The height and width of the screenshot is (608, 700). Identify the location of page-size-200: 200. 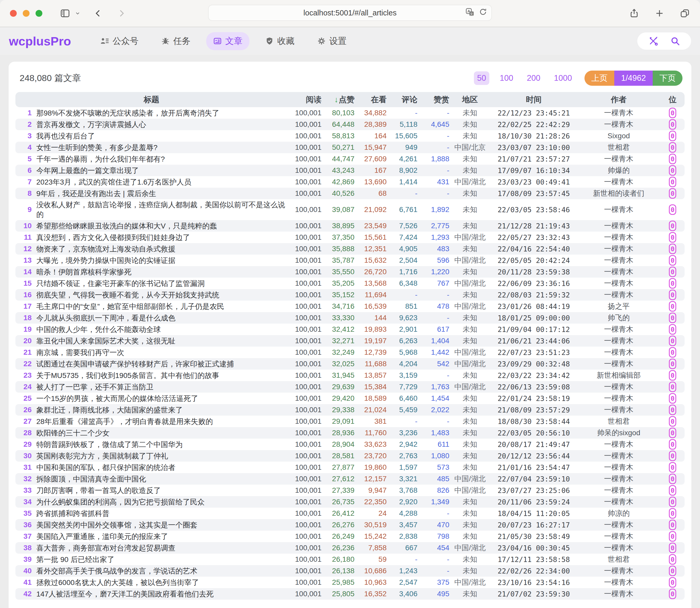
(533, 78).